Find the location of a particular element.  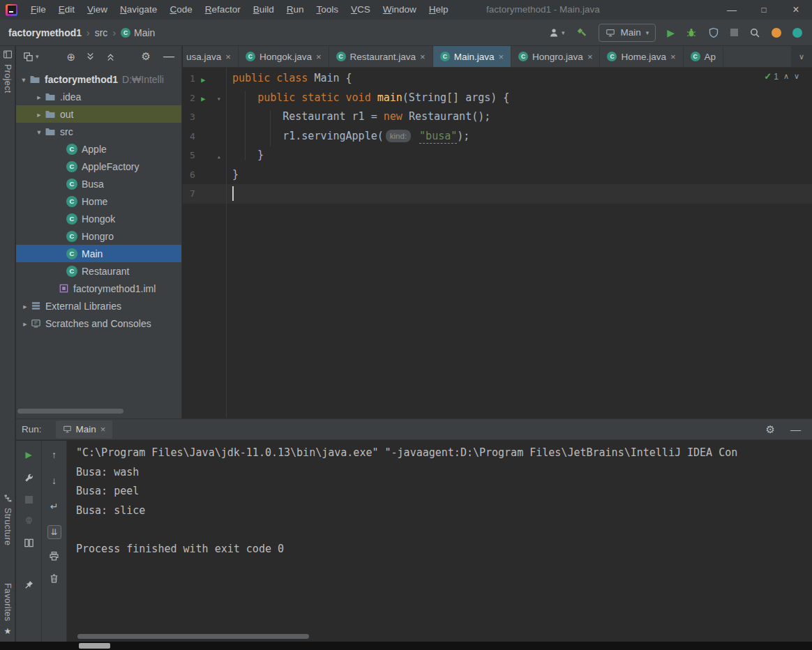

menu-window: Window is located at coordinates (400, 10).